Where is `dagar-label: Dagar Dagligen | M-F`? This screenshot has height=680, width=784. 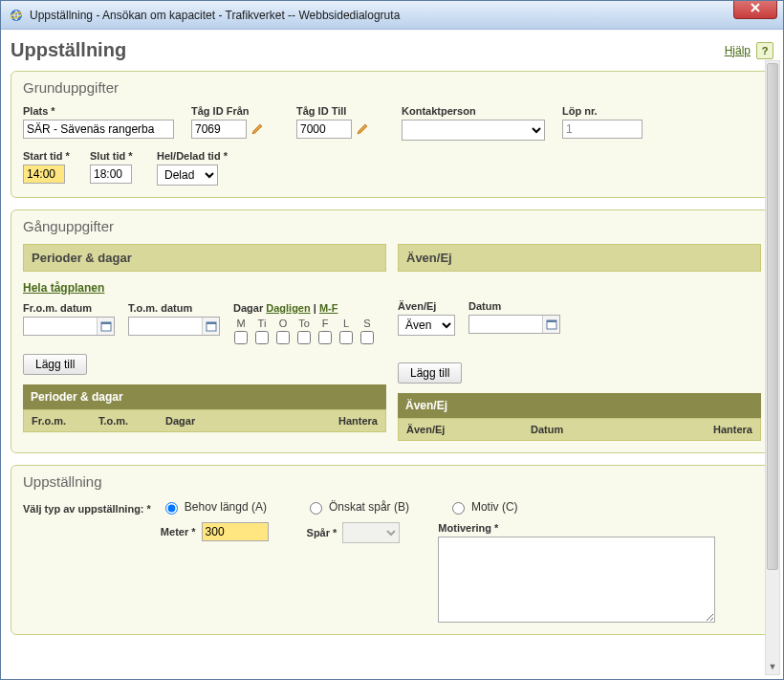
dagar-label: Dagar Dagligen | M-F is located at coordinates (304, 308).